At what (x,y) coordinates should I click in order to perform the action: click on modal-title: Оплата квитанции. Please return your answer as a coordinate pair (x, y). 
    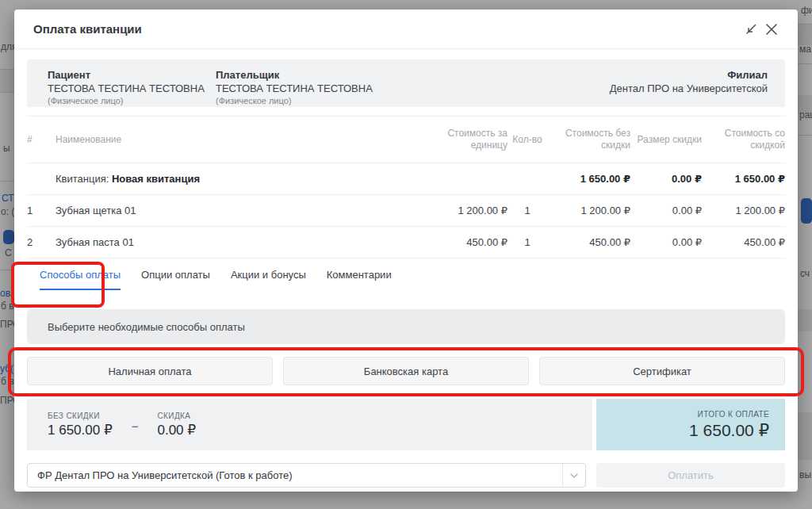
    Looking at the image, I should click on (387, 29).